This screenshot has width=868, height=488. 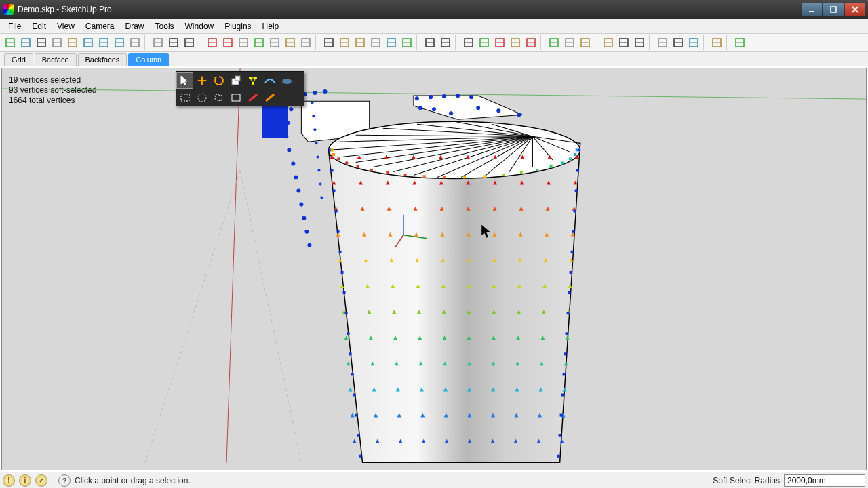 I want to click on menu-draw: Draw, so click(x=135, y=26).